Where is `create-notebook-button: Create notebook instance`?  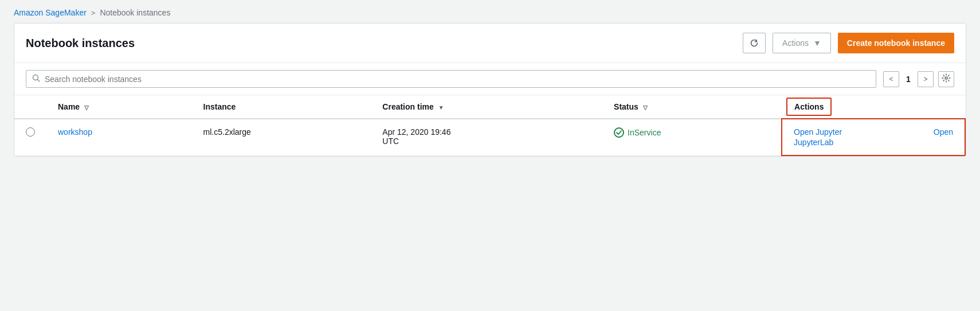 create-notebook-button: Create notebook instance is located at coordinates (896, 43).